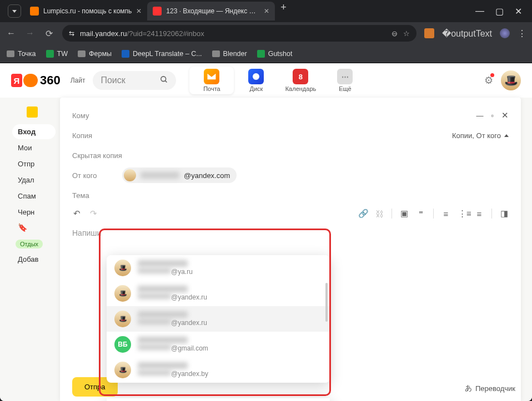 The height and width of the screenshot is (401, 532). What do you see at coordinates (469, 388) in the screenshot?
I see `translate-icon: あ` at bounding box center [469, 388].